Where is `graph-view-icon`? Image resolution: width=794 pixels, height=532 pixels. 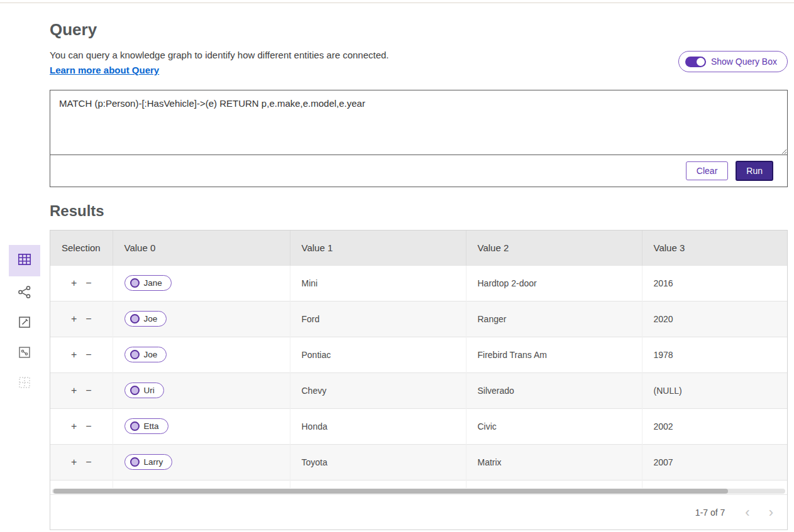
graph-view-icon is located at coordinates (25, 293).